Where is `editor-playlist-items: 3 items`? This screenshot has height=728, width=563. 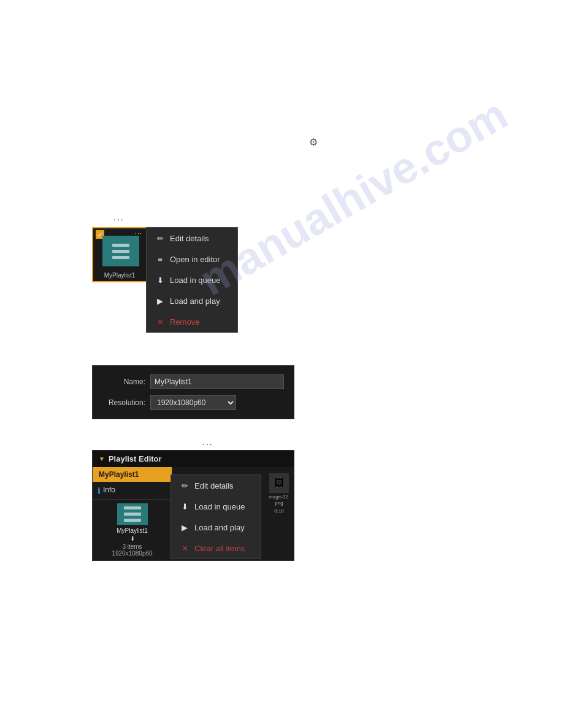
editor-playlist-items: 3 items is located at coordinates (132, 546).